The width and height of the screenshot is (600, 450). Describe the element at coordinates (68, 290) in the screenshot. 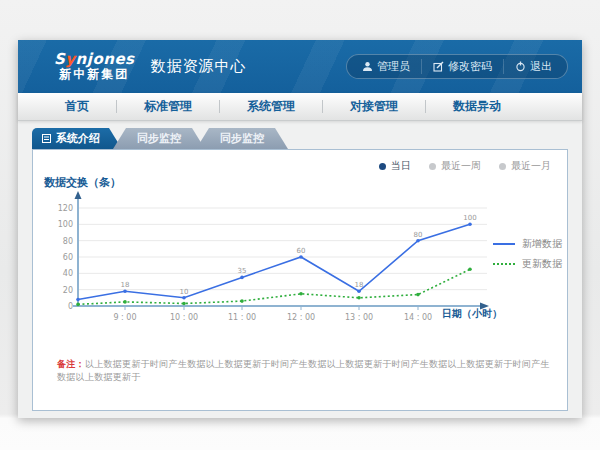

I see `svg-text: 20` at that location.